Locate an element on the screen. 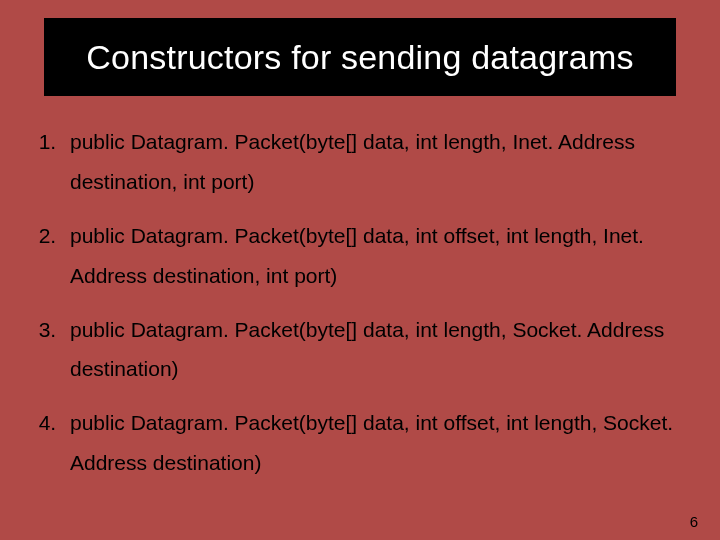 Image resolution: width=720 pixels, height=540 pixels. slide-number: 6 is located at coordinates (694, 522).